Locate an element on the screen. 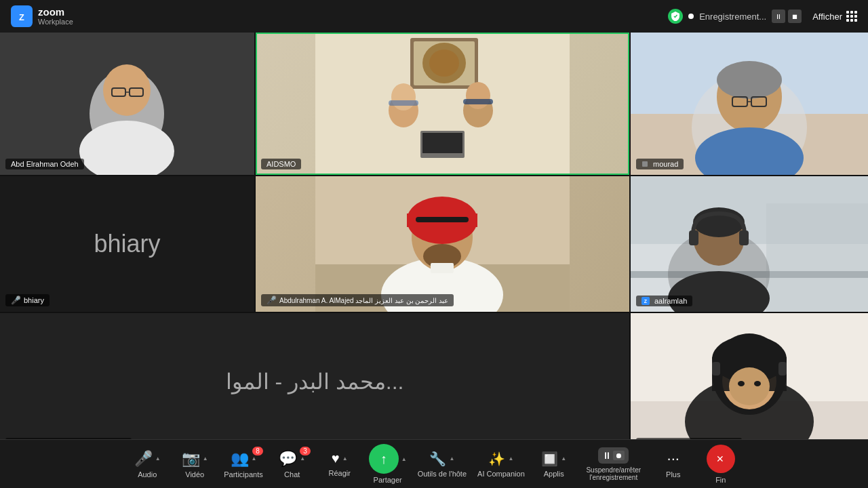 This screenshot has height=488, width=868. pause-recording-btn: ⏸ is located at coordinates (778, 16).